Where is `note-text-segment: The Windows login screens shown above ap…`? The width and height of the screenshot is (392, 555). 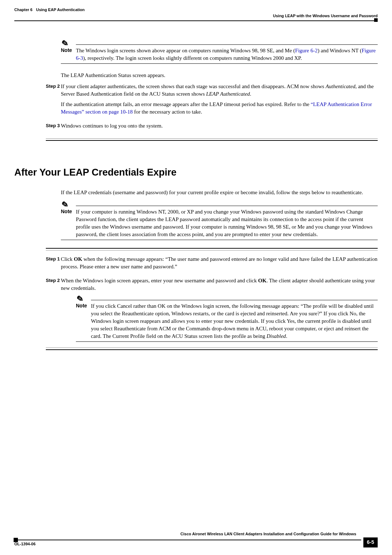 note-text-segment: The Windows login screens shown above ap… is located at coordinates (185, 51).